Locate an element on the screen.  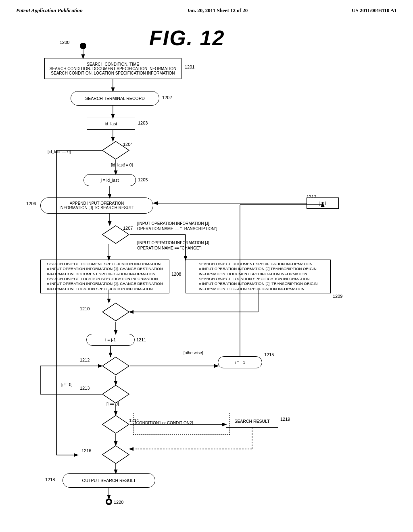
label-1206: 1206 is located at coordinates (31, 204).